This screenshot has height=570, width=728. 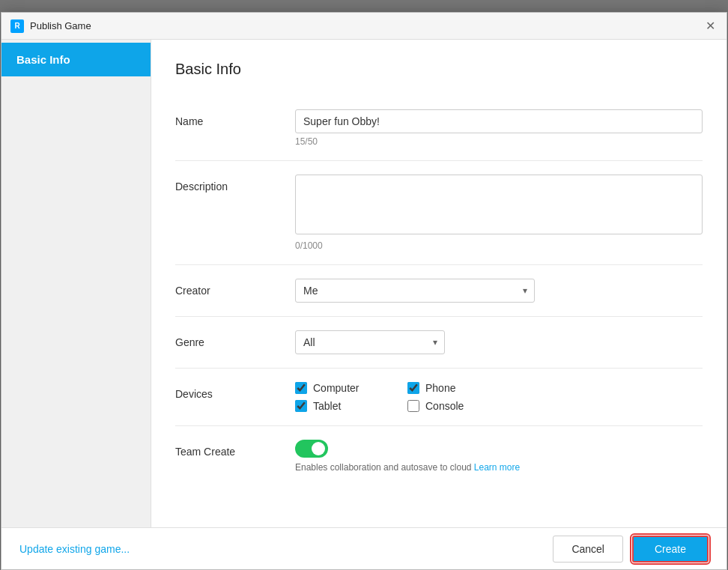 I want to click on team-create-label: Team Create, so click(x=235, y=449).